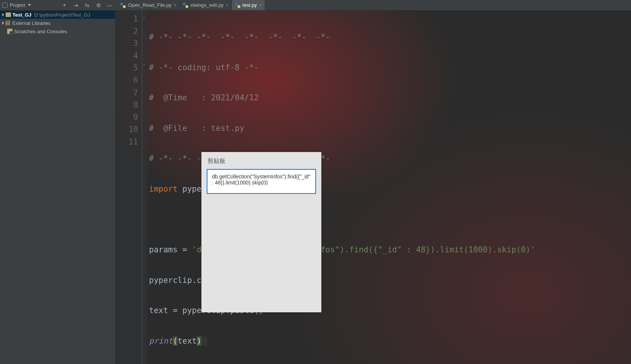 The height and width of the screenshot is (364, 631). I want to click on code-line: print(text), so click(390, 341).